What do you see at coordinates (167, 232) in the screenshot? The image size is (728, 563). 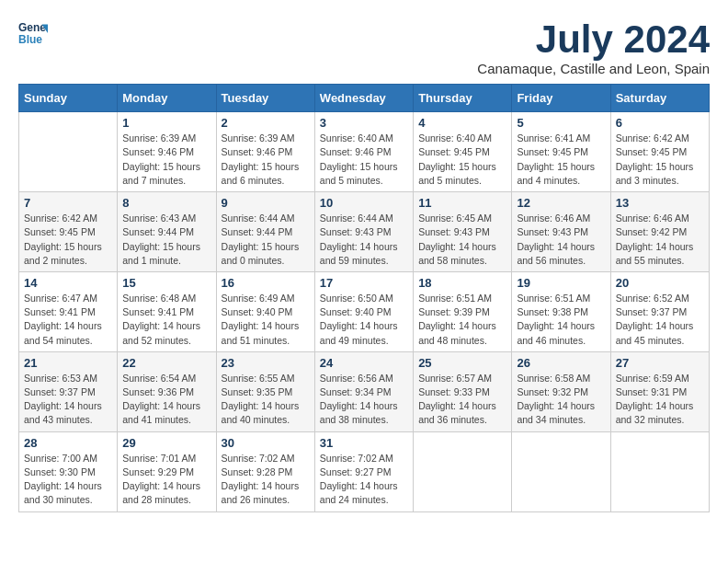 I see `calendar-cell: 8Sunrise: 6:43 AM Sunset: 9:44 PM Daylig…` at bounding box center [167, 232].